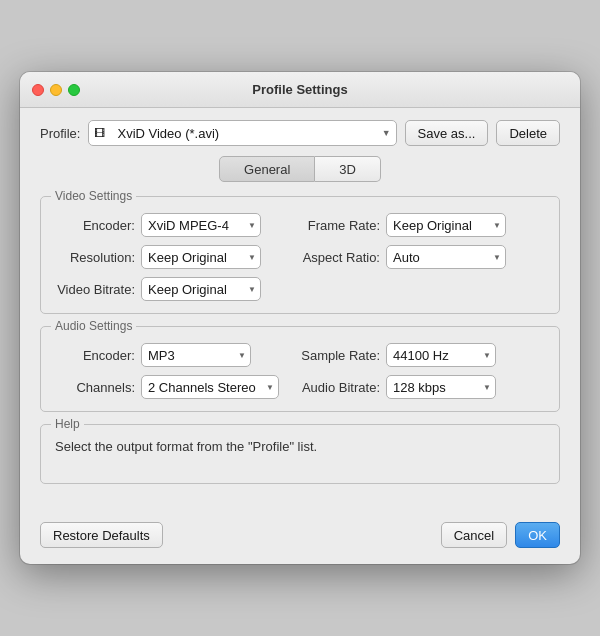  I want to click on frame-rate-row: Frame Rate: Keep Original ▼, so click(422, 225).